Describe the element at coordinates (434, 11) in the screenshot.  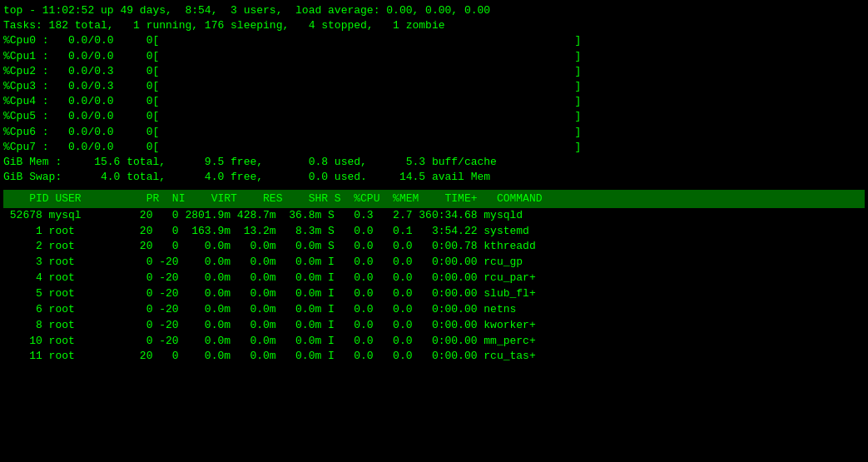
I see `header-line-0: top - 11:02:52 up 49 days, 8:54, 3 users…` at that location.